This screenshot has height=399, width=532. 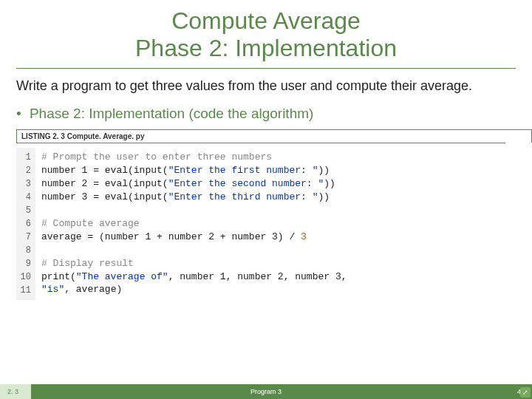 I want to click on code-comment: # Display result, so click(x=87, y=263).